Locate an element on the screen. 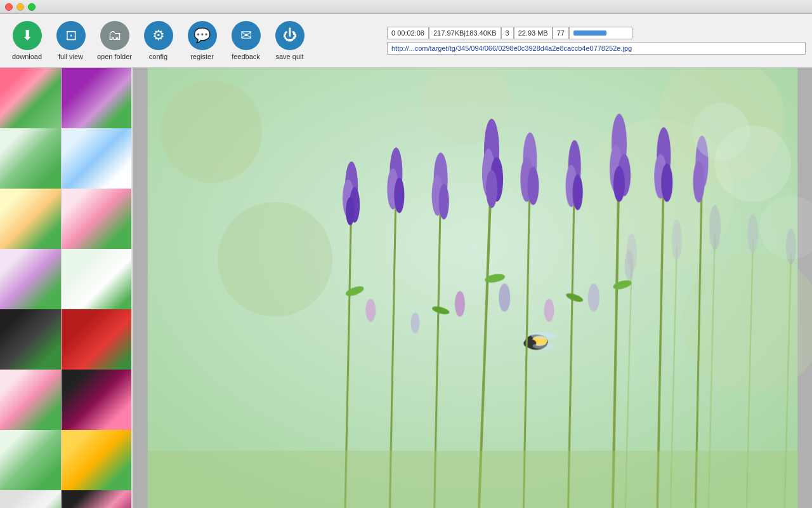  minimize-button is located at coordinates (20, 7).